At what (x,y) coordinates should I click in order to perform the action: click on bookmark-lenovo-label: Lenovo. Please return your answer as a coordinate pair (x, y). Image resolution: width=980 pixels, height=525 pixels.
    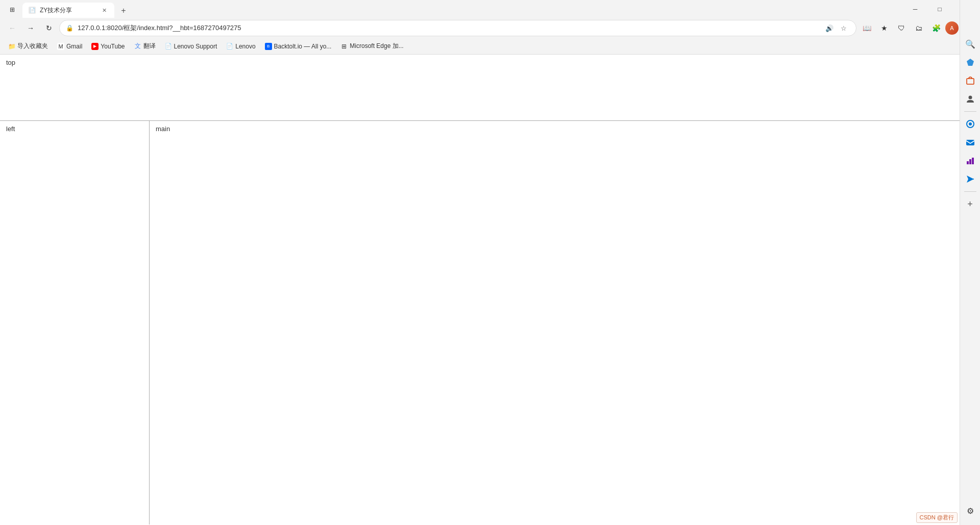
    Looking at the image, I should click on (245, 46).